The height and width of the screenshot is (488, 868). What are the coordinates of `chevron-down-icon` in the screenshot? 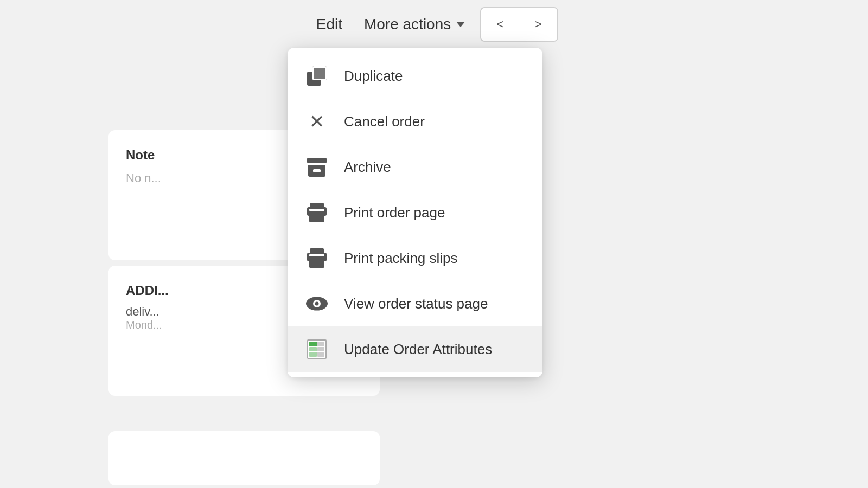 It's located at (461, 24).